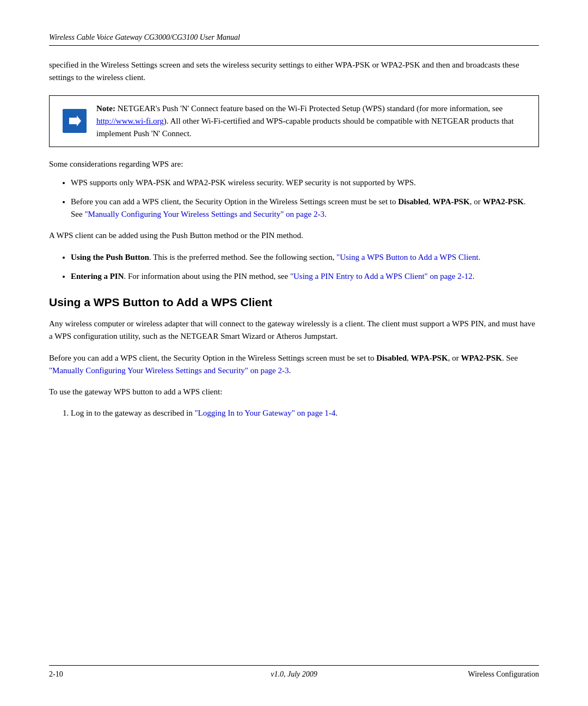 The height and width of the screenshot is (706, 588). Describe the element at coordinates (305, 183) in the screenshot. I see `bullet-item-1: WPS supports only WPA-PSK and WPA2-PSK w…` at that location.